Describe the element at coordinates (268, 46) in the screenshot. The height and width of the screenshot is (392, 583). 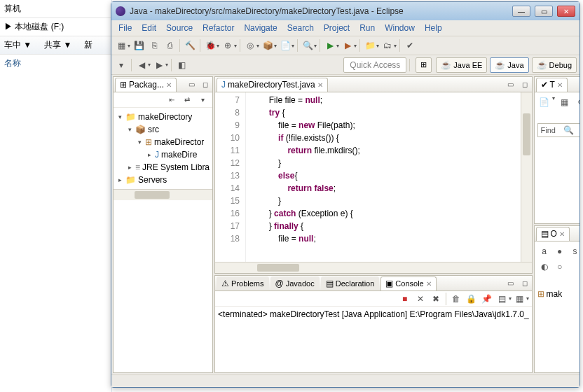
I see `new-package-button: 📦` at that location.